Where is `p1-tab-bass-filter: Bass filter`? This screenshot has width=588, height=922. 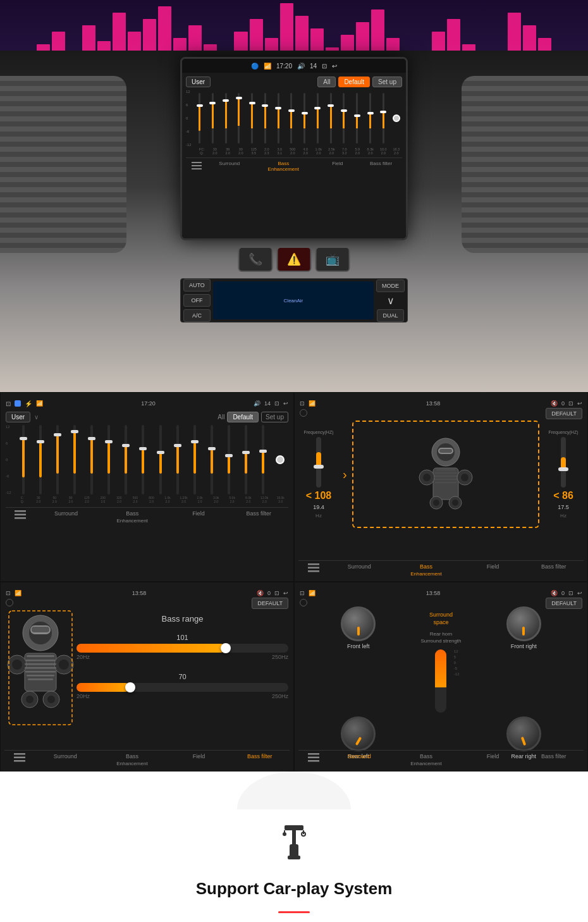
p1-tab-bass-filter: Bass filter is located at coordinates (259, 517).